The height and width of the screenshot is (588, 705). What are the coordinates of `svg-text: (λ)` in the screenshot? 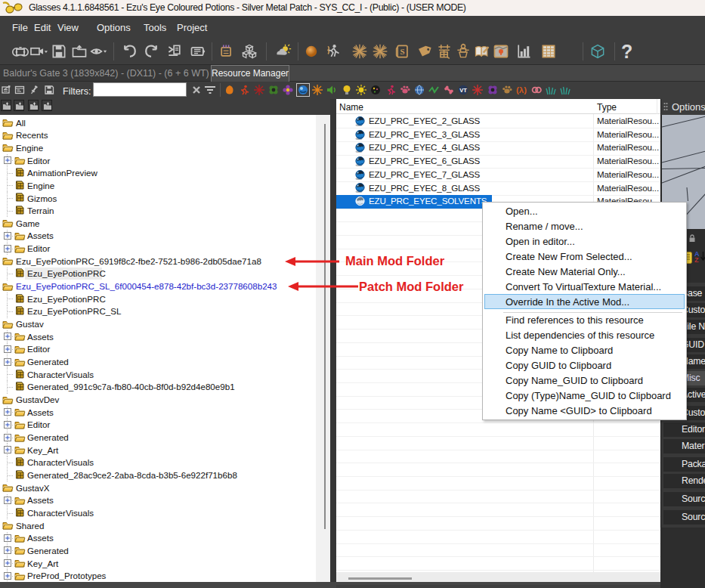 It's located at (521, 90).